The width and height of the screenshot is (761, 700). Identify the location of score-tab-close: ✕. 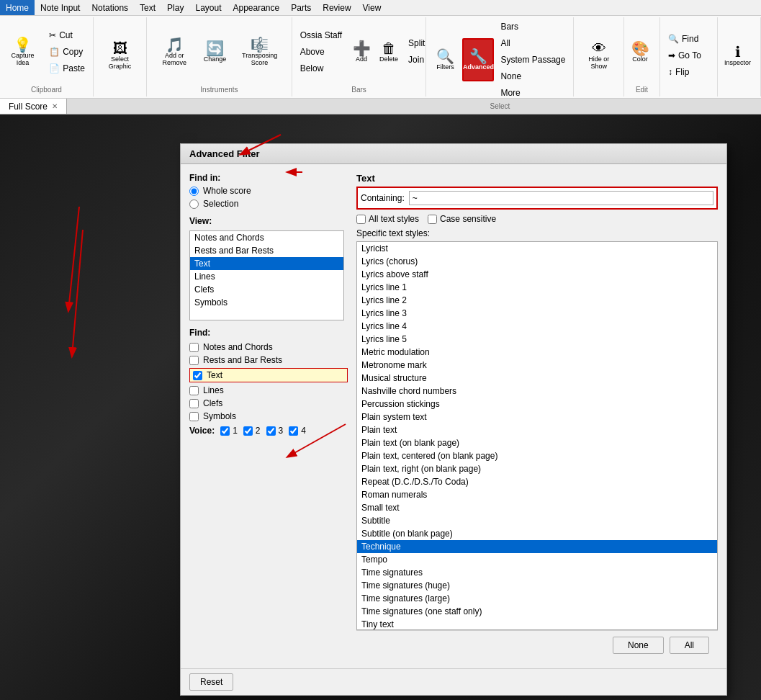
(55, 107).